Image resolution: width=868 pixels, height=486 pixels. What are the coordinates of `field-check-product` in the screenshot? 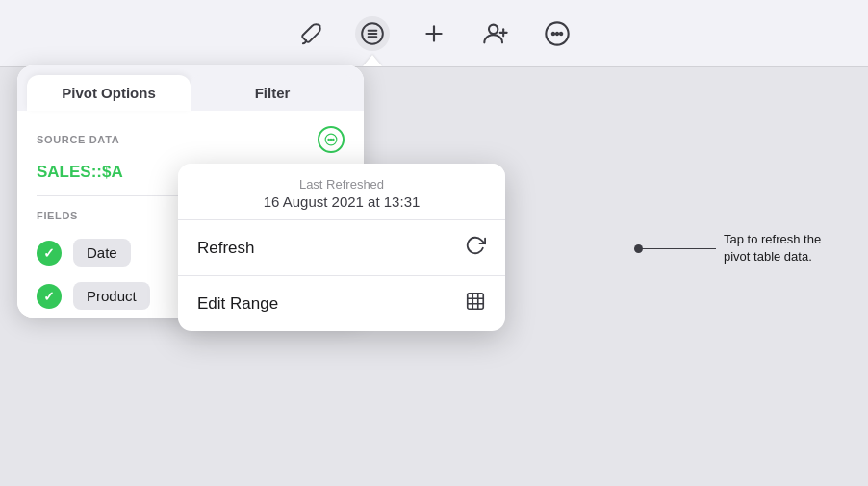 It's located at (49, 296).